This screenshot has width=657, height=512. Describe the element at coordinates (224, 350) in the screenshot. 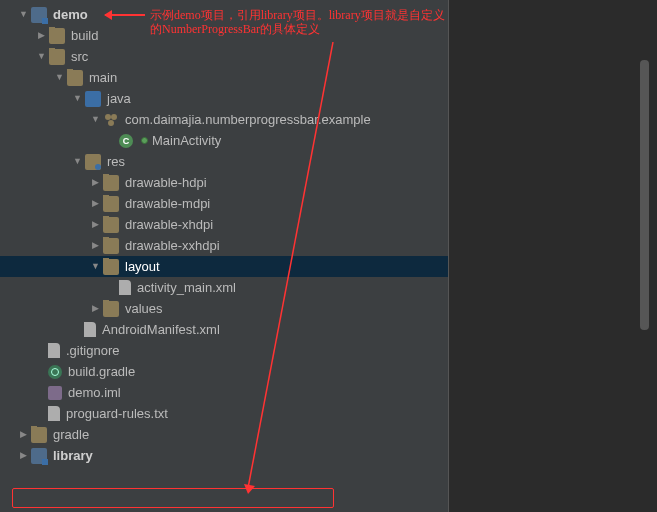

I see `tree-node-gitignore: .gitignore` at that location.